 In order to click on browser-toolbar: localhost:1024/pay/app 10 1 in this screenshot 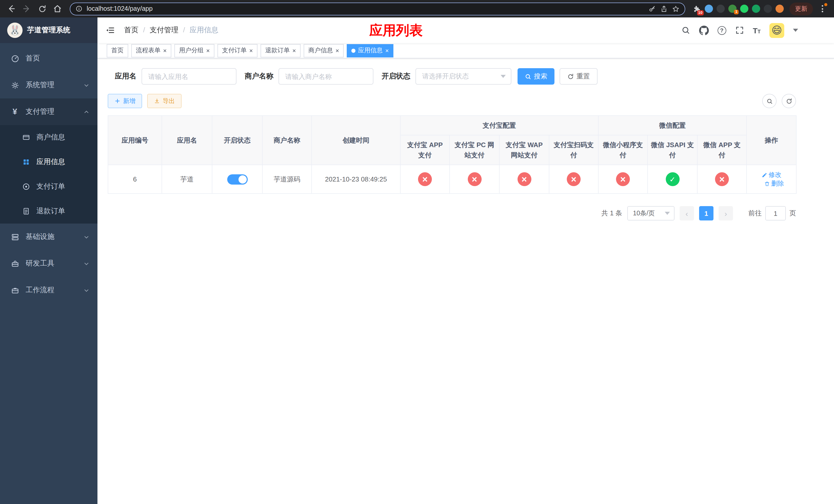, I will do `click(417, 9)`.